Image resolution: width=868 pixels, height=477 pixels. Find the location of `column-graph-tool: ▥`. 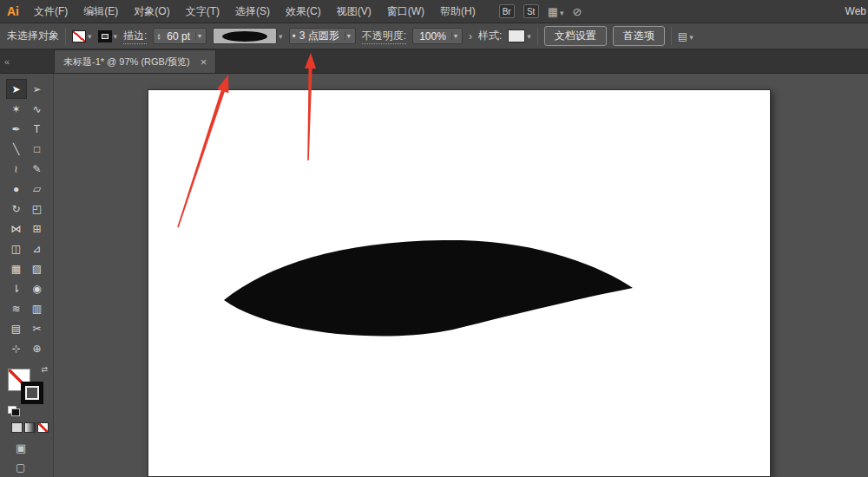

column-graph-tool: ▥ is located at coordinates (37, 309).